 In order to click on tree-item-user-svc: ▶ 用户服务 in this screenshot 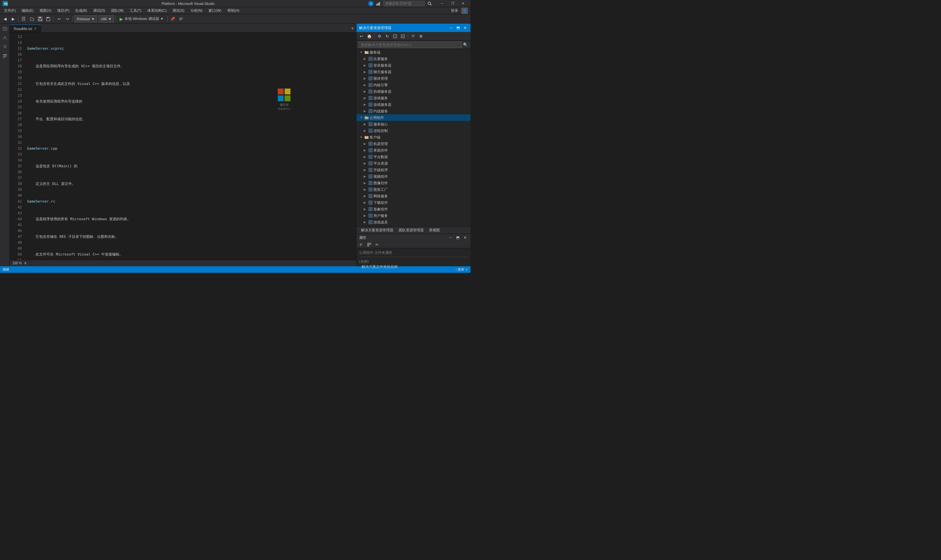, I will do `click(414, 216)`.